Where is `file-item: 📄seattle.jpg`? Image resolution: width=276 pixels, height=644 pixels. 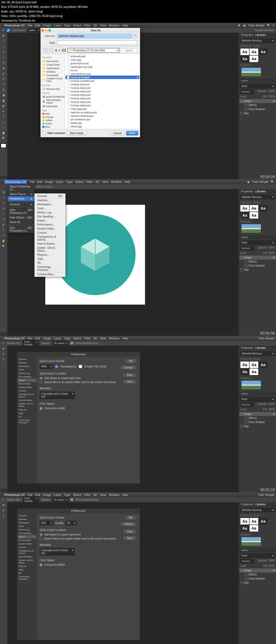 file-item: 📄seattle.jpg is located at coordinates (102, 123).